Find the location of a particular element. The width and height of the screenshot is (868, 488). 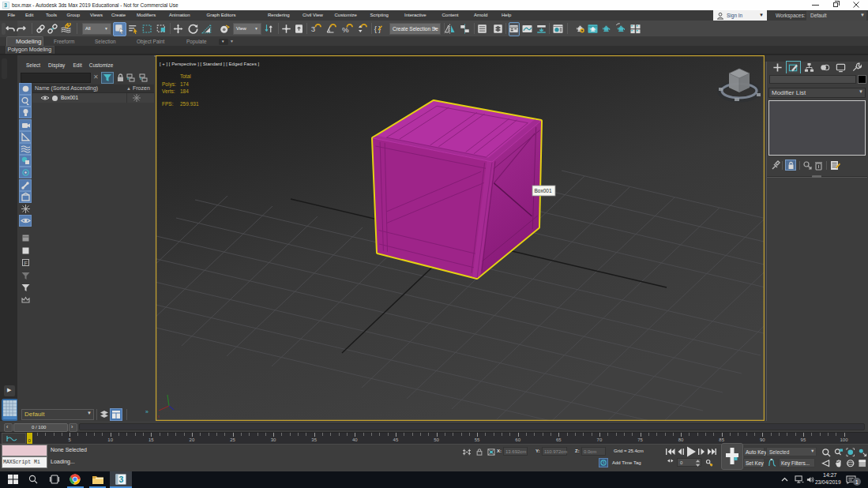

svg-text: x is located at coordinates (158, 416).